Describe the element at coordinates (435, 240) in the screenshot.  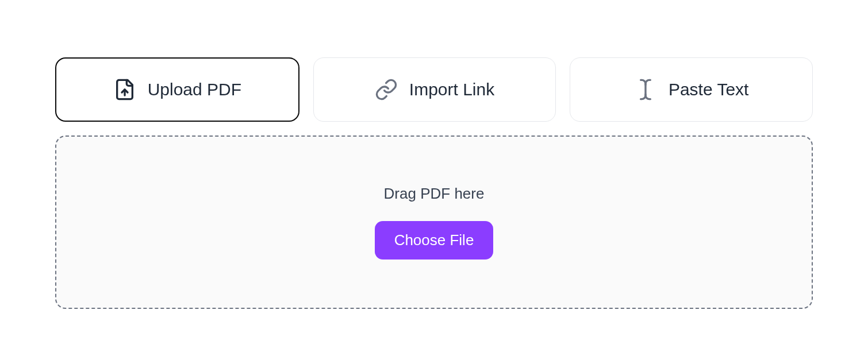
I see `choose-file-button: Choose File` at that location.